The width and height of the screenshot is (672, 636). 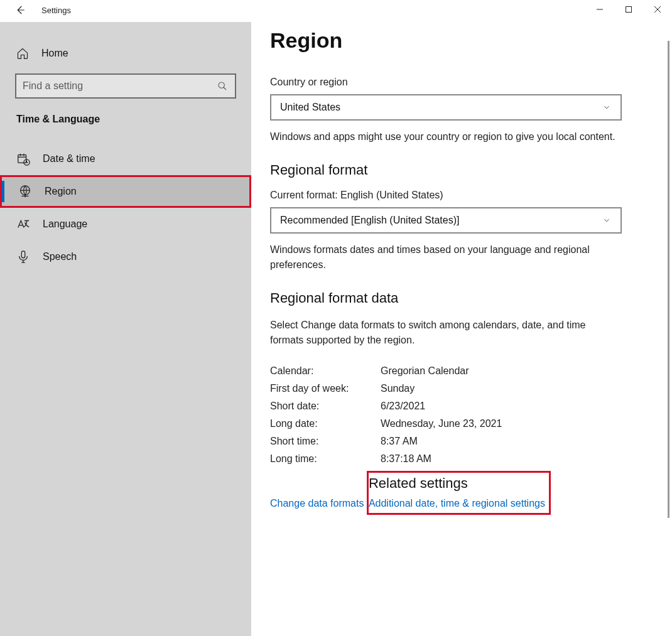 I want to click on regional-format-data-heading: Regional format data, so click(x=458, y=298).